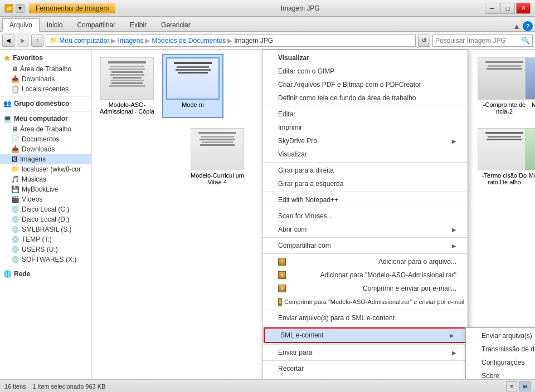  Describe the element at coordinates (365, 246) in the screenshot. I see `ctx-item-share: Compartilhar com ▶` at that location.